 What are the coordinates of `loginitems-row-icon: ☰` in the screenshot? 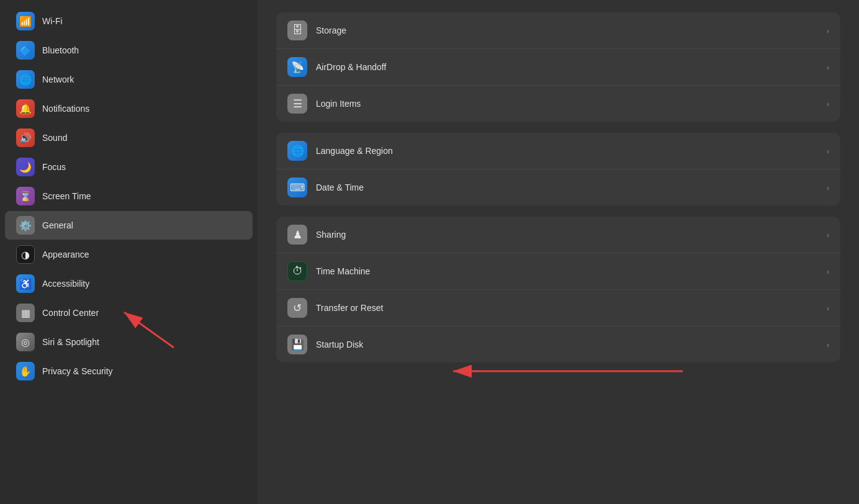 It's located at (297, 104).